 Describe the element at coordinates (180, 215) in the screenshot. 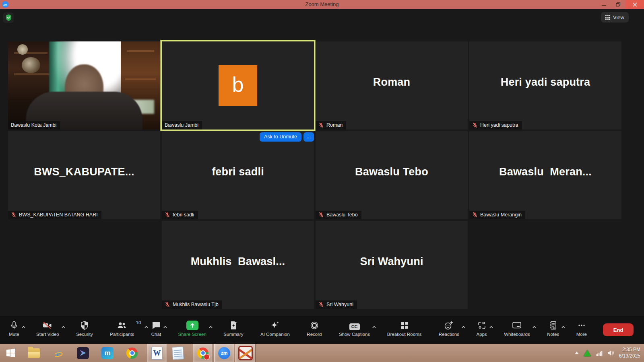

I see `participant-nameplate: febri sadli` at that location.